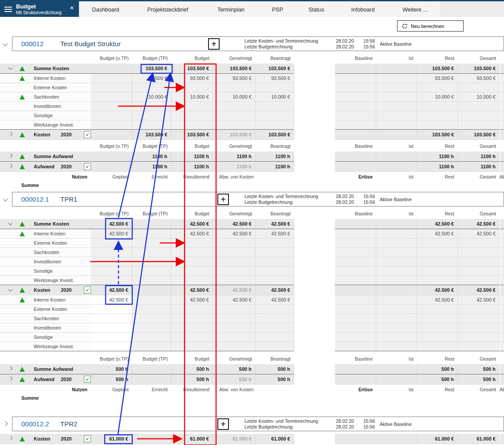 This screenshot has width=504, height=445. Describe the element at coordinates (252, 125) in the screenshot. I see `table-row: Werkzeuge Invest.` at that location.